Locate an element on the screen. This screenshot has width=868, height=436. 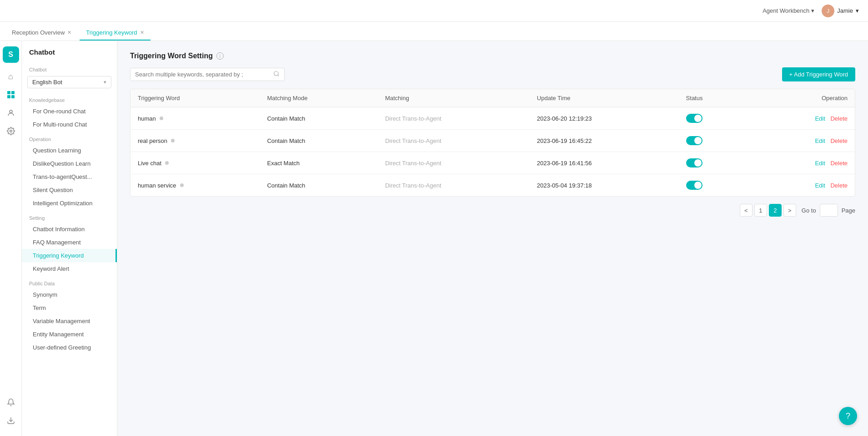
search-box is located at coordinates (207, 75).